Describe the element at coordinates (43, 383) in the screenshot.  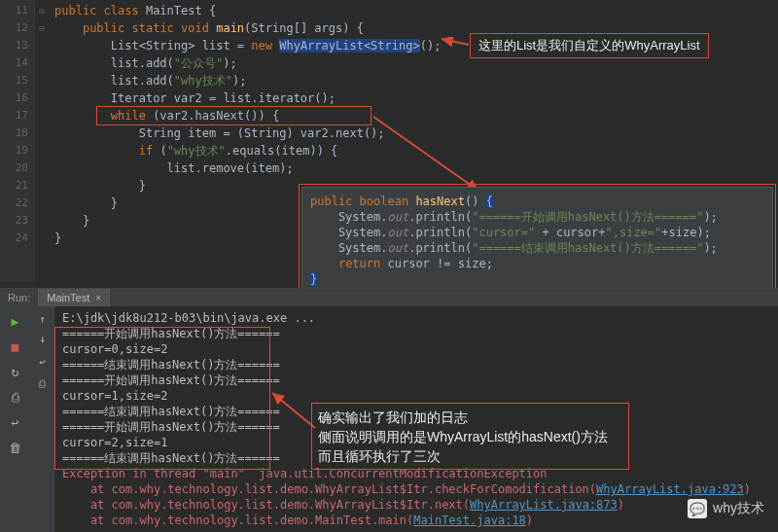
I see `print-icon2: ⎙` at that location.